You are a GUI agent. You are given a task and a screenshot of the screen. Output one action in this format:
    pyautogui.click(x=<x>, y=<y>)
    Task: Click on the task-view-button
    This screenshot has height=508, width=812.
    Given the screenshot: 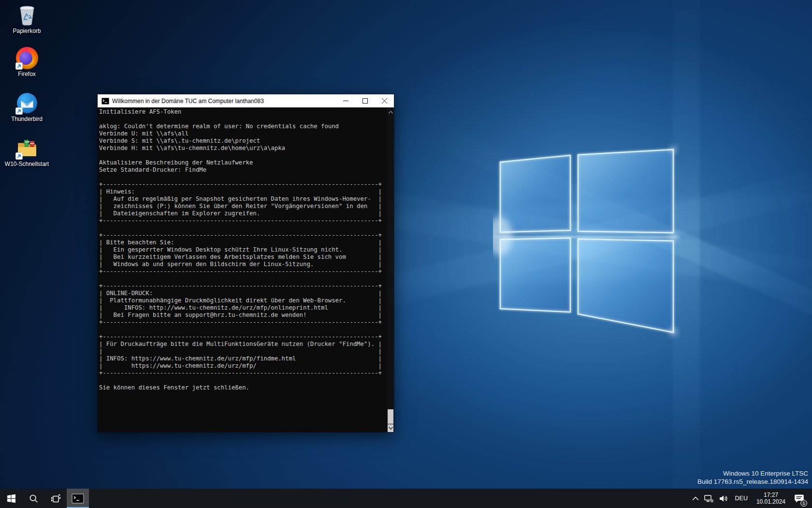 What is the action you would take?
    pyautogui.click(x=56, y=498)
    